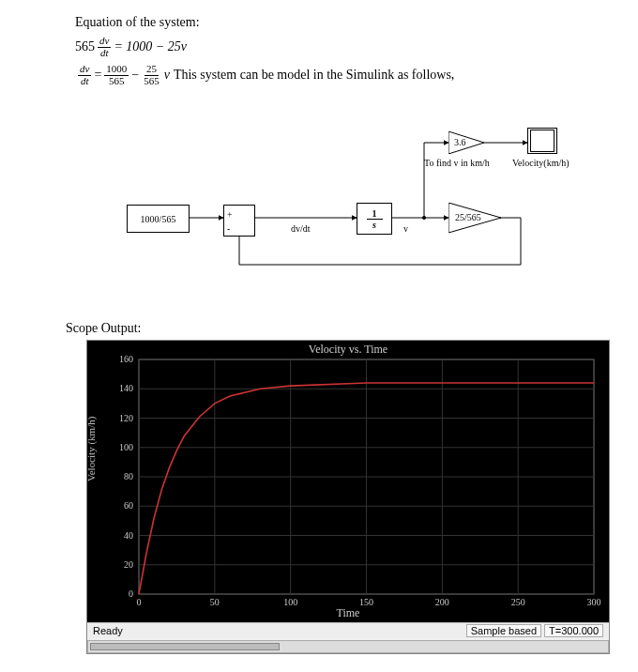  I want to click on svg-text: 80, so click(129, 477).